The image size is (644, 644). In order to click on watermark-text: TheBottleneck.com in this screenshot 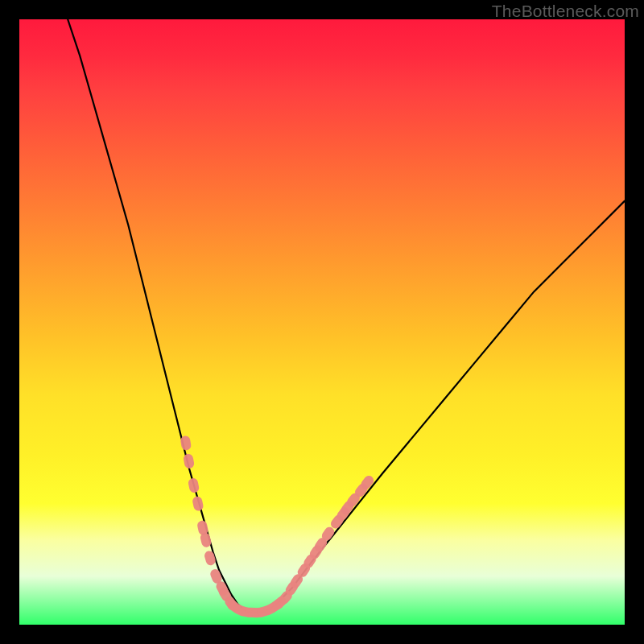, I will do `click(565, 11)`.